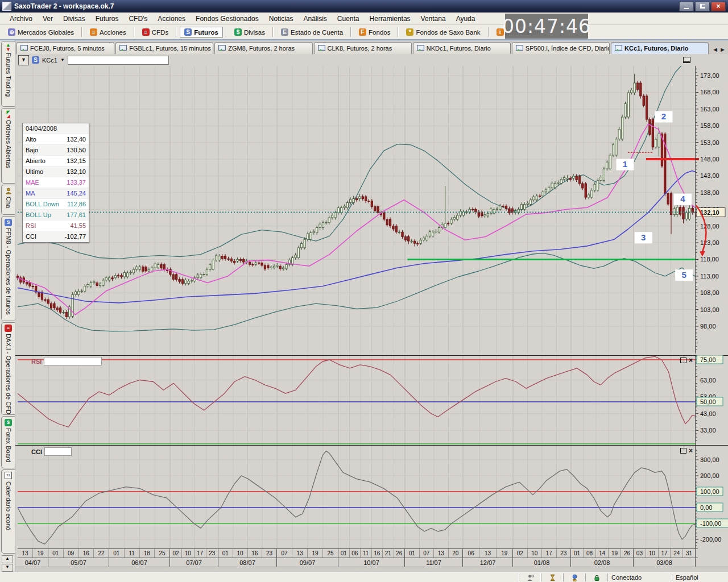 The image size is (728, 582). Describe the element at coordinates (8, 442) in the screenshot. I see `sidebar-item-forex-board: $Forex Board` at that location.